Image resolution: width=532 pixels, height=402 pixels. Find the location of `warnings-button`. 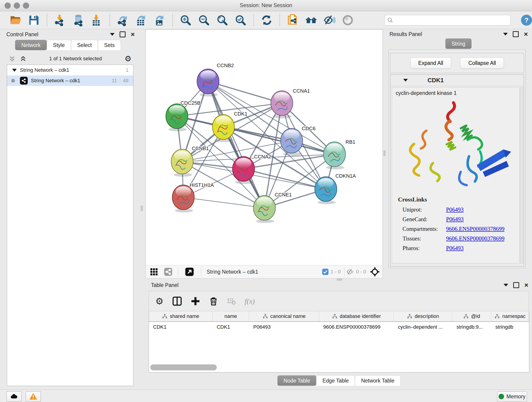

warnings-button is located at coordinates (33, 396).